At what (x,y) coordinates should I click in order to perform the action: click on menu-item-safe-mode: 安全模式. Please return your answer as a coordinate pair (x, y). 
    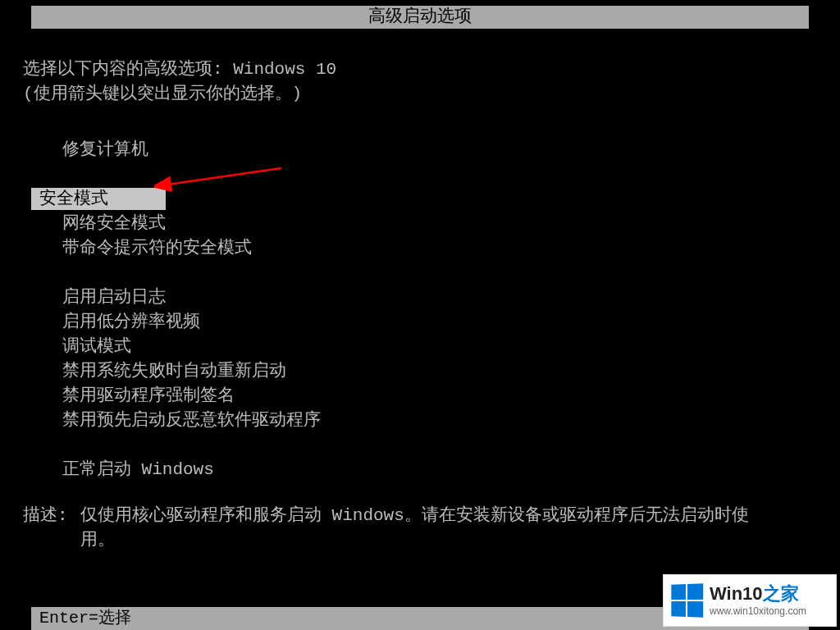
    Looking at the image, I should click on (420, 199).